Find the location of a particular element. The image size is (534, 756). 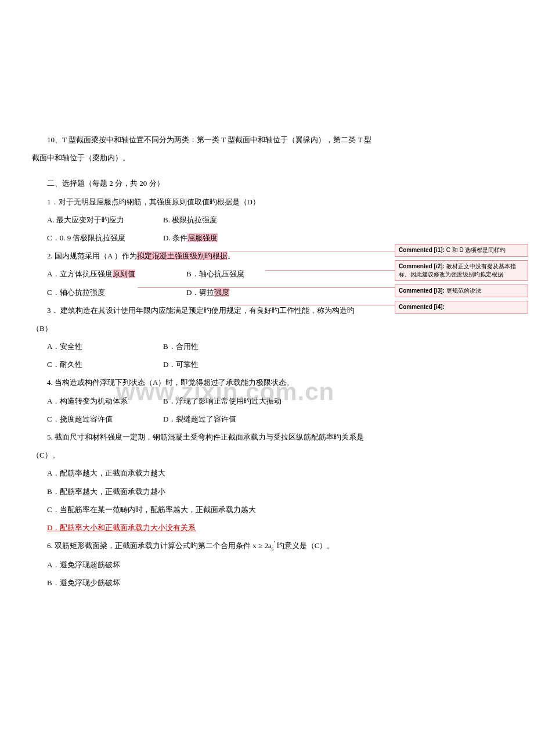

q4-row1: A．构造转变为机动体系 B．浮现了影响正常使用旳过大振动 is located at coordinates (211, 401).